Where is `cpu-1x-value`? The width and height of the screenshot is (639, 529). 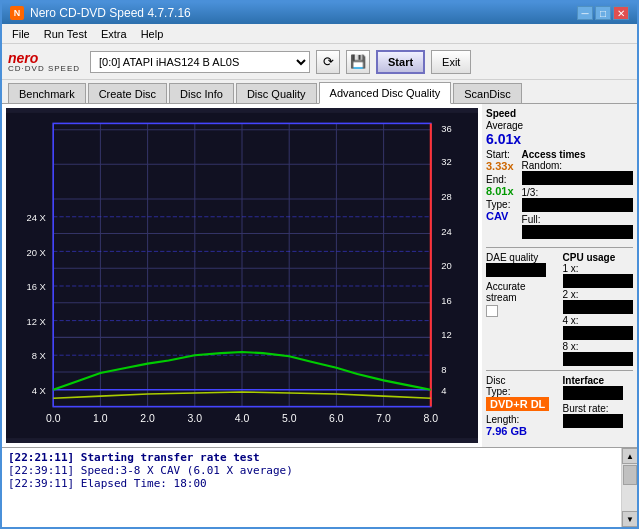 cpu-1x-value is located at coordinates (598, 281).